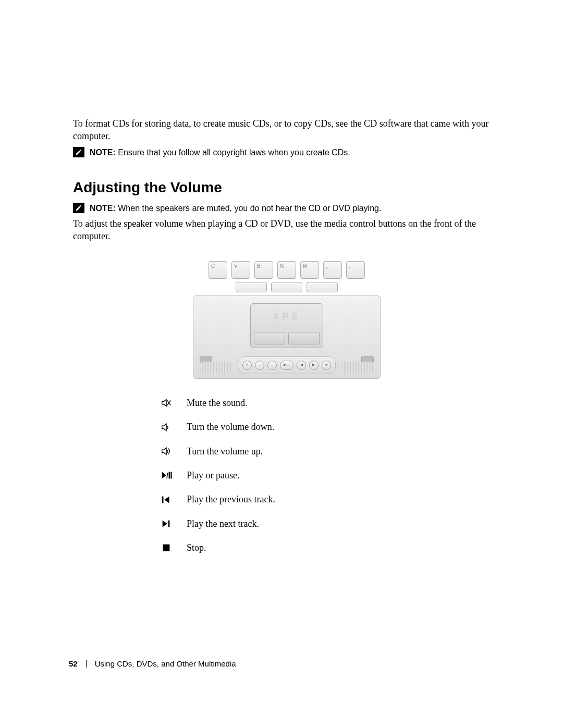  Describe the element at coordinates (287, 337) in the screenshot. I see `laptop-palmrest: XPS ✕‹›▶/II|◀▶|■` at that location.